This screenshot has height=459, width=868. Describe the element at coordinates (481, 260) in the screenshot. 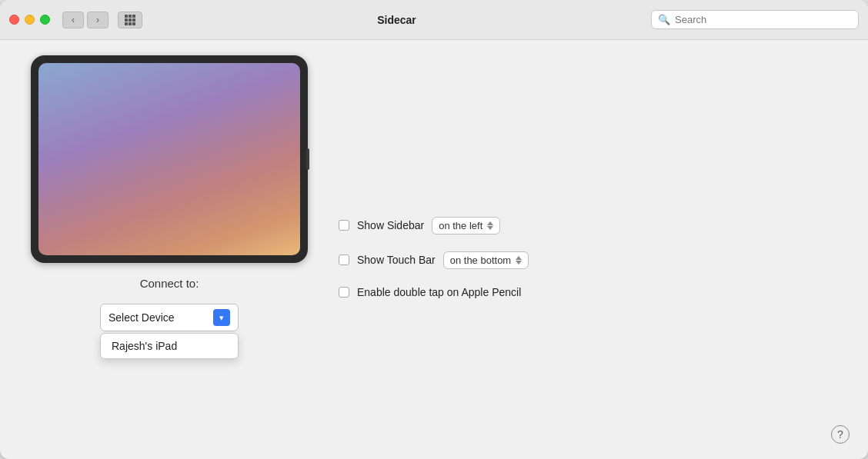

I see `touchbar-position-value: on the bottom` at that location.